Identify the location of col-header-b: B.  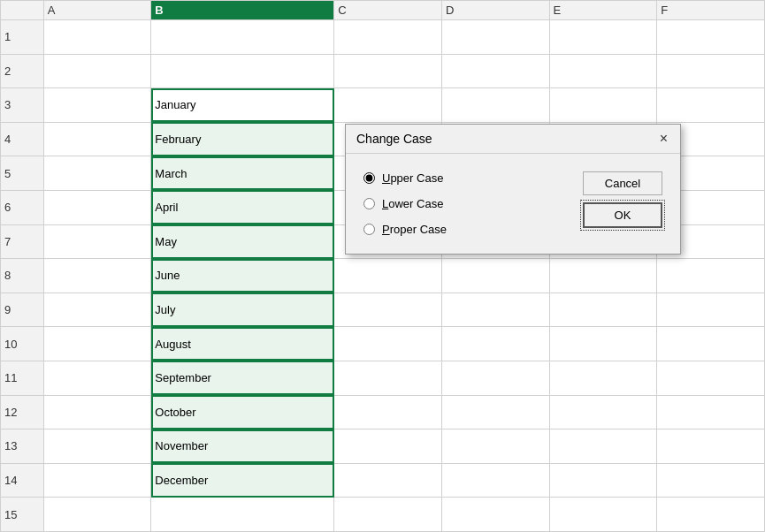
(242, 11).